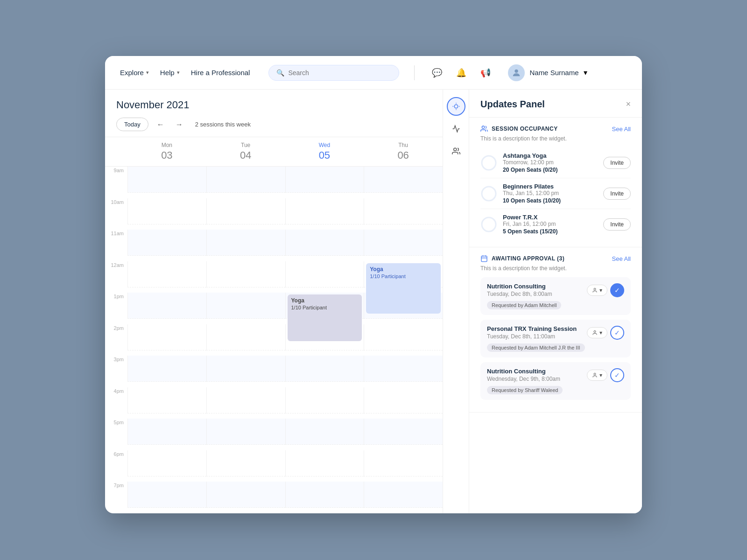  I want to click on search-input, so click(340, 73).